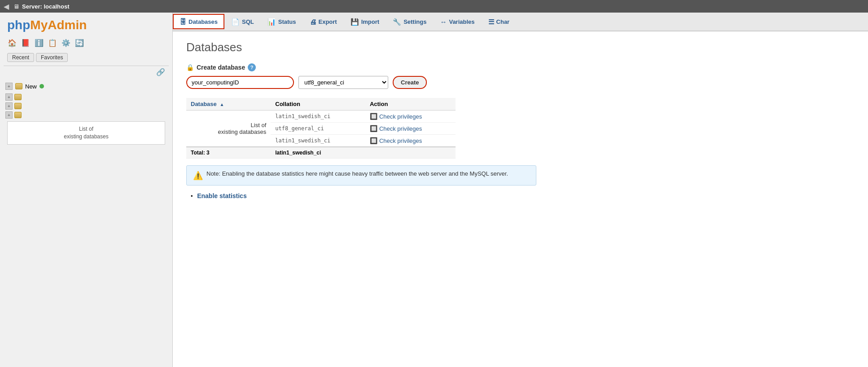 The image size is (868, 367). I want to click on logo: phpMyAdmin, so click(86, 25).